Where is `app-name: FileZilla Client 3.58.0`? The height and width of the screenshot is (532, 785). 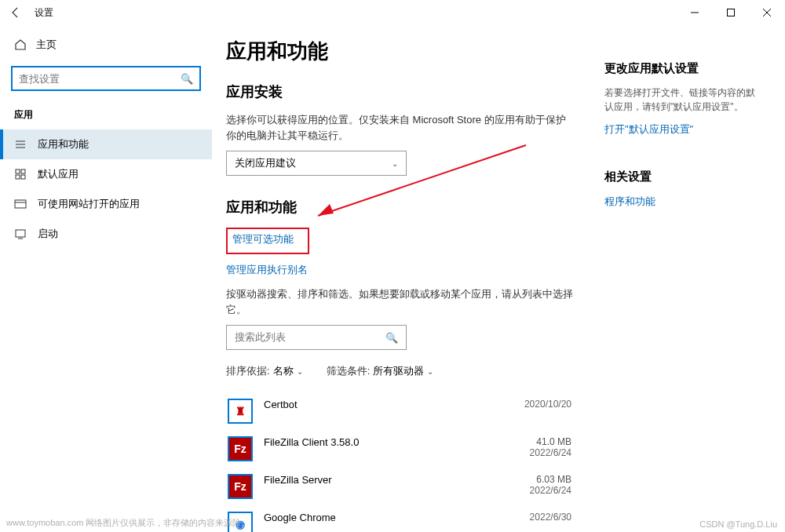 app-name: FileZilla Client 3.58.0 is located at coordinates (381, 443).